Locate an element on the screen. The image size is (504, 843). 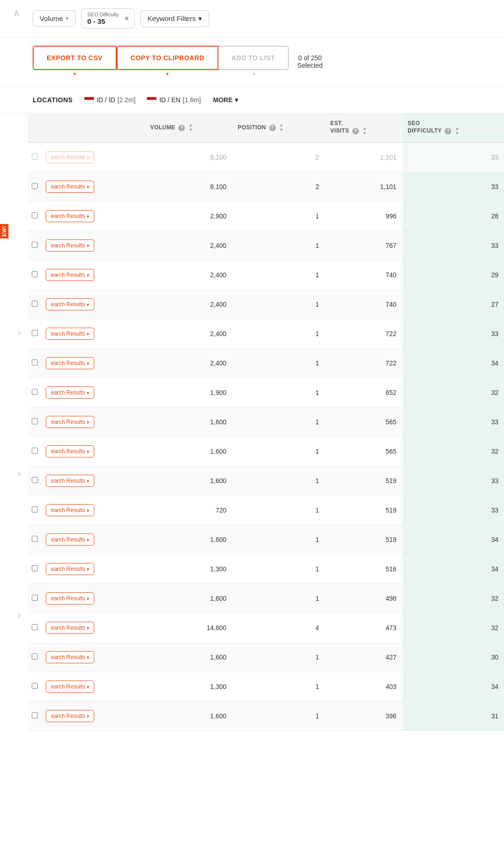
more-button: MORE ▾ is located at coordinates (226, 100).